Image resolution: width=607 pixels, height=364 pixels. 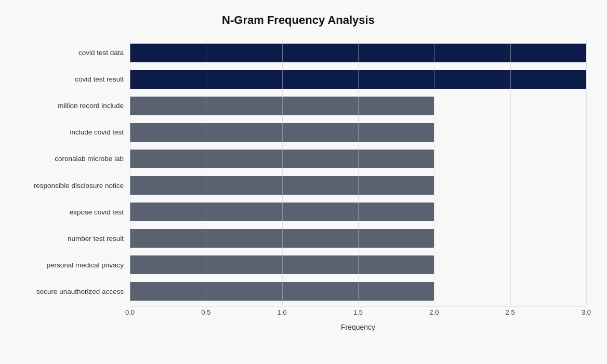 What do you see at coordinates (70, 79) in the screenshot?
I see `bar-label: covid test result` at bounding box center [70, 79].